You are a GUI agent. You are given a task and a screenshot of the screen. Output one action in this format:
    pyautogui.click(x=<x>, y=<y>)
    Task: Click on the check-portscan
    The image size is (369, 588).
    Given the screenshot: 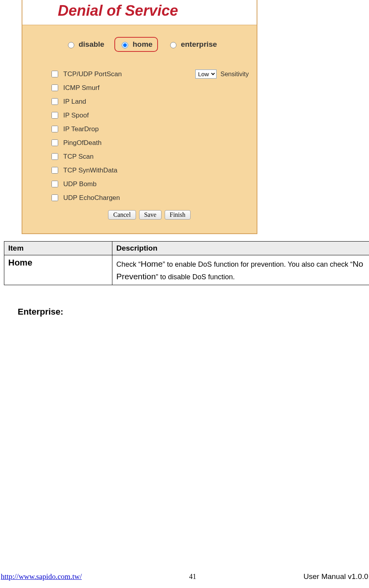 What is the action you would take?
    pyautogui.click(x=55, y=74)
    